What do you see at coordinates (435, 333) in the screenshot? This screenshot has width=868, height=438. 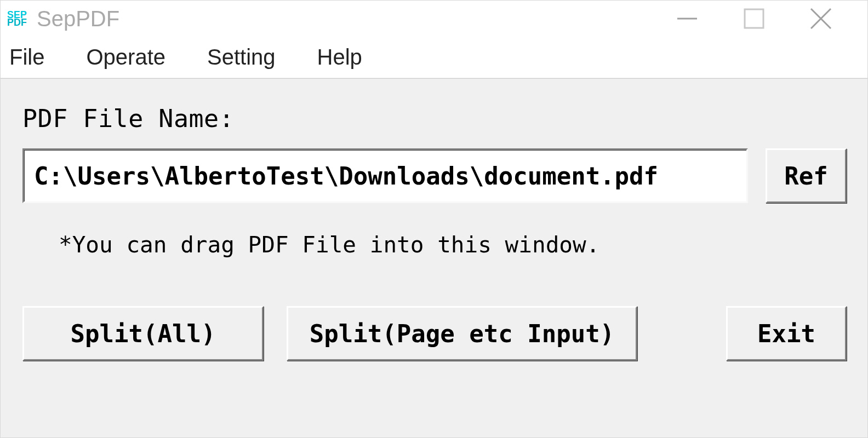 I see `action-row: Split(All) Split(Page etc Input) Exit` at bounding box center [435, 333].